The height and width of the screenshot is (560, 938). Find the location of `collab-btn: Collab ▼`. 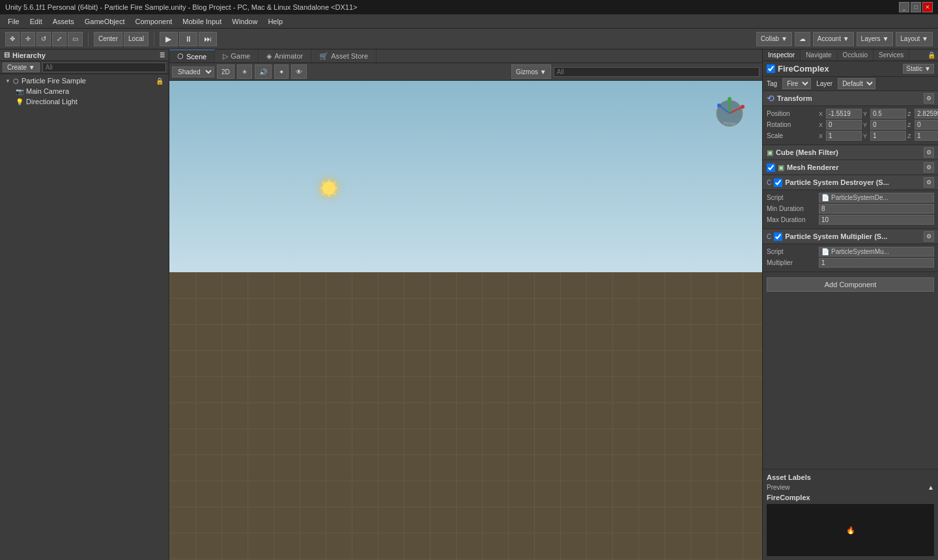

collab-btn: Collab ▼ is located at coordinates (774, 39).